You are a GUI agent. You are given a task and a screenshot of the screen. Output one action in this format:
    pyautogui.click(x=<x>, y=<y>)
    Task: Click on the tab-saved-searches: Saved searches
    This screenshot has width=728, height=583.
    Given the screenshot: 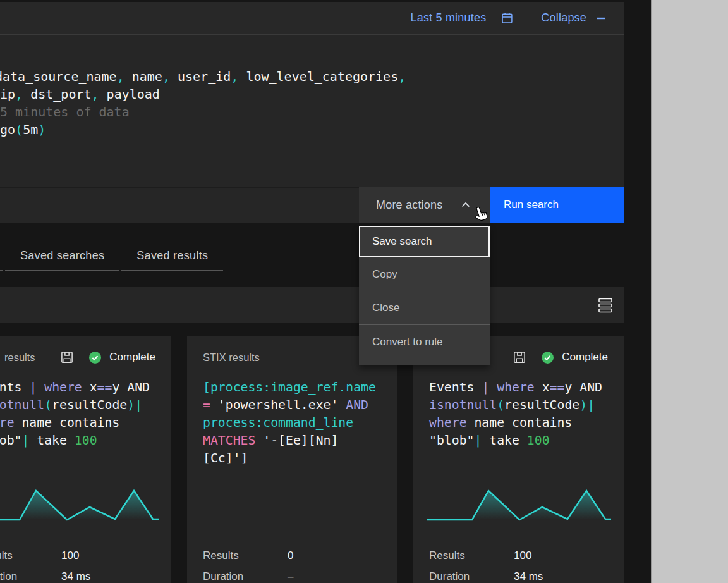 What is the action you would take?
    pyautogui.click(x=62, y=256)
    